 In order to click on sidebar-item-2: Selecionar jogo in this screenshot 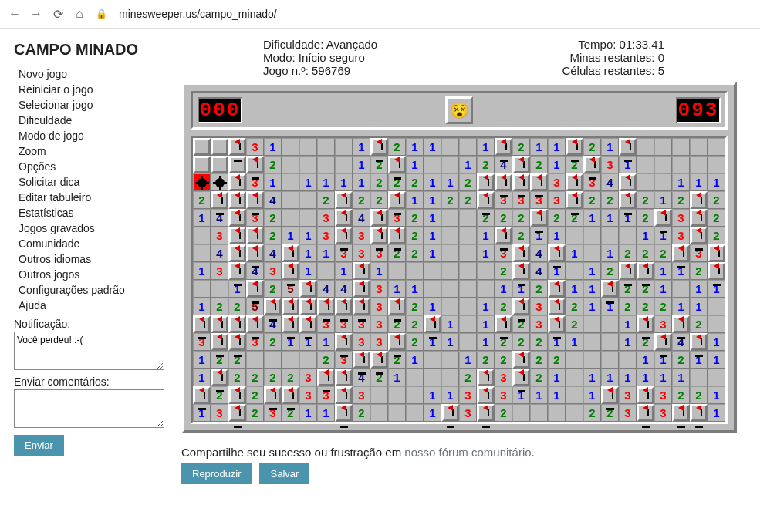, I will do `click(96, 105)`.